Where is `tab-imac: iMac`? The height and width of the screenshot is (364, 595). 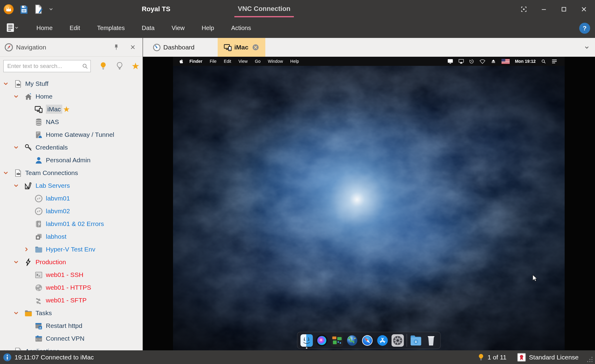 tab-imac: iMac is located at coordinates (242, 47).